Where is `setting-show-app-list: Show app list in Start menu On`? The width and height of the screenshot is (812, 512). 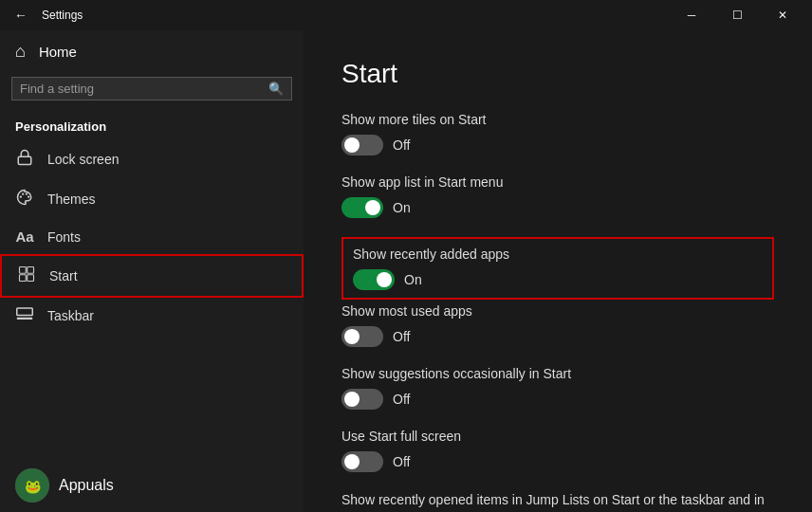
setting-show-app-list: Show app list in Start menu On is located at coordinates (558, 196).